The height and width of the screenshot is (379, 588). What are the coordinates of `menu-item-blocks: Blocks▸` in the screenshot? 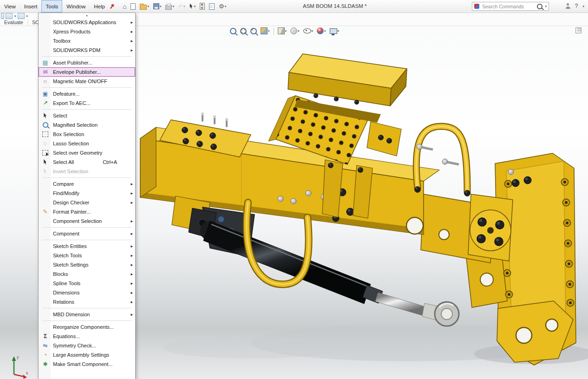 It's located at (87, 274).